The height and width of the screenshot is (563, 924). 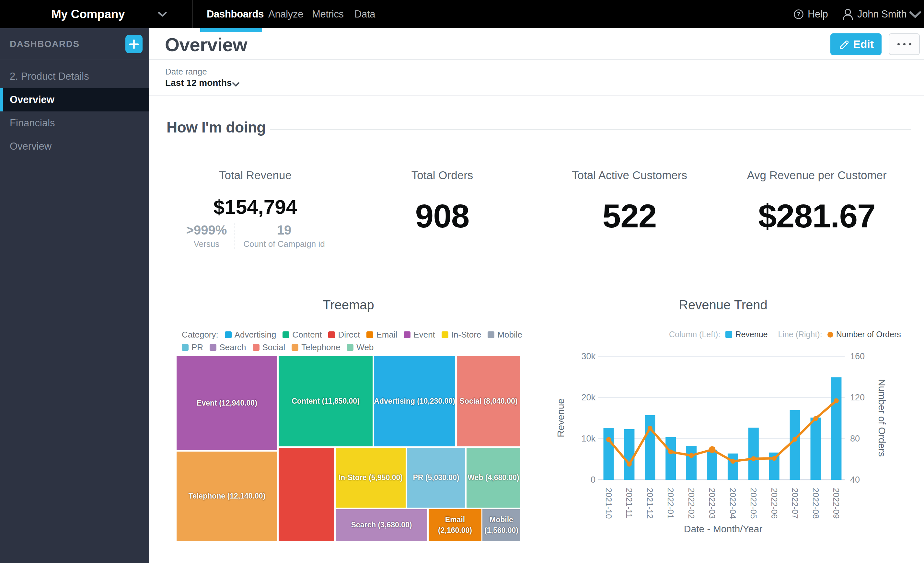 I want to click on svg-text: 2022-08, so click(x=816, y=503).